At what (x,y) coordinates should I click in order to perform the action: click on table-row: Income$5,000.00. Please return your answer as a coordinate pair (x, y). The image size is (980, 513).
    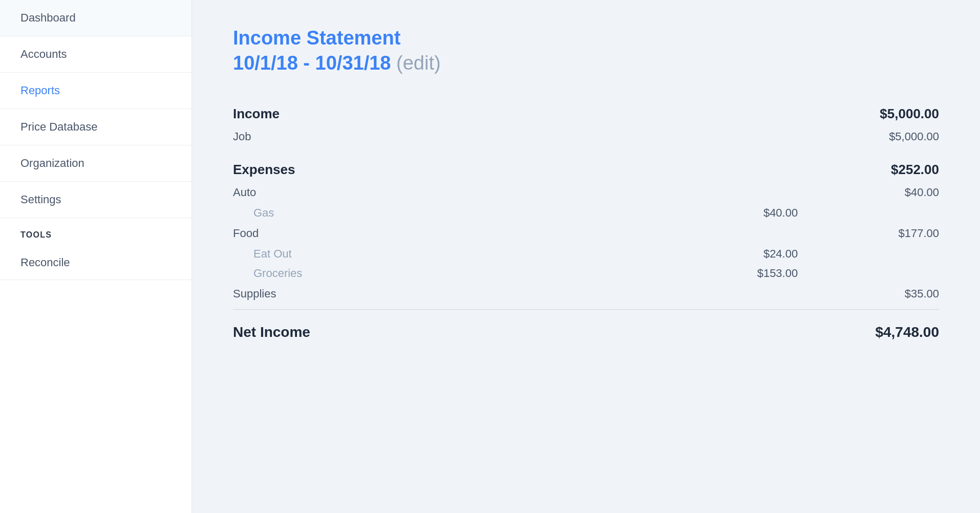
    Looking at the image, I should click on (586, 112).